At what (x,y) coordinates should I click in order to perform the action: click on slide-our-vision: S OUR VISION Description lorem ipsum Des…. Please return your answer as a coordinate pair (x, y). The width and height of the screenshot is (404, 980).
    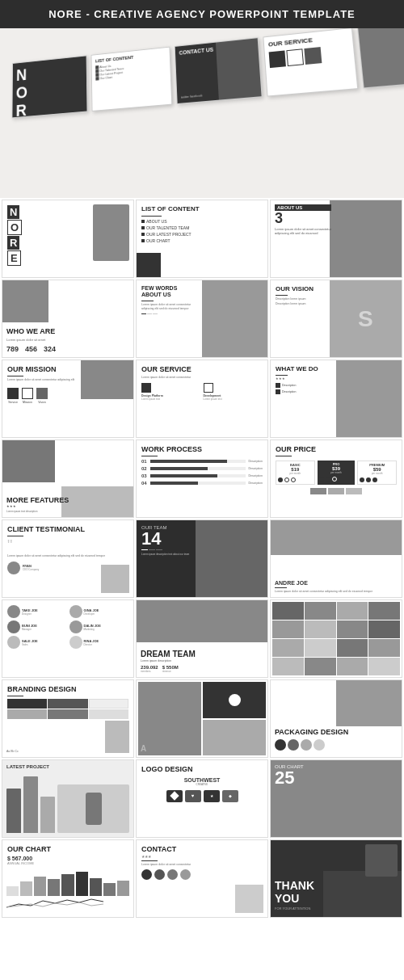
    Looking at the image, I should click on (336, 318).